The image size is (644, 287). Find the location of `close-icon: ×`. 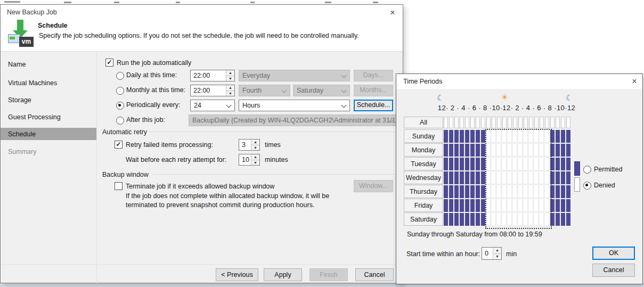

close-icon: × is located at coordinates (393, 13).